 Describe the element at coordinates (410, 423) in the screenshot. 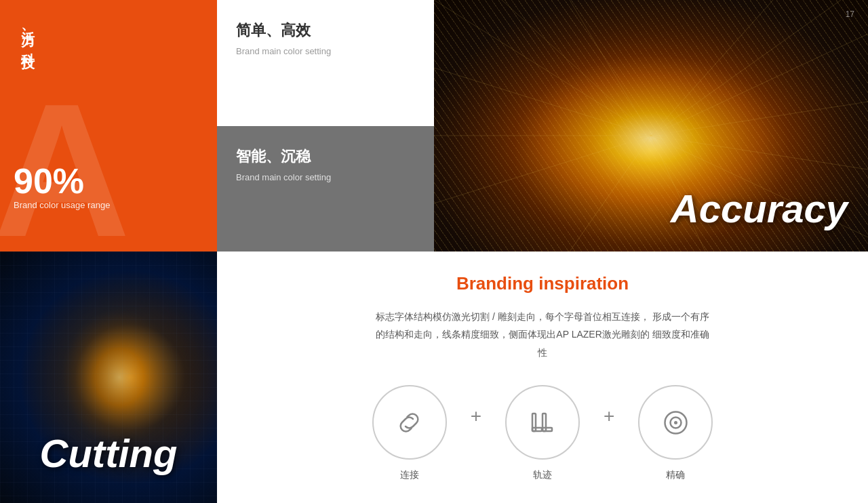

I see `connect-icon` at that location.